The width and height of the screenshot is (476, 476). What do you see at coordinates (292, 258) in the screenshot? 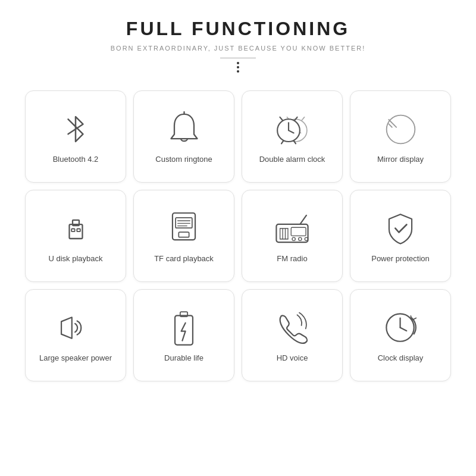
I see `radio-label: FM radio` at bounding box center [292, 258].